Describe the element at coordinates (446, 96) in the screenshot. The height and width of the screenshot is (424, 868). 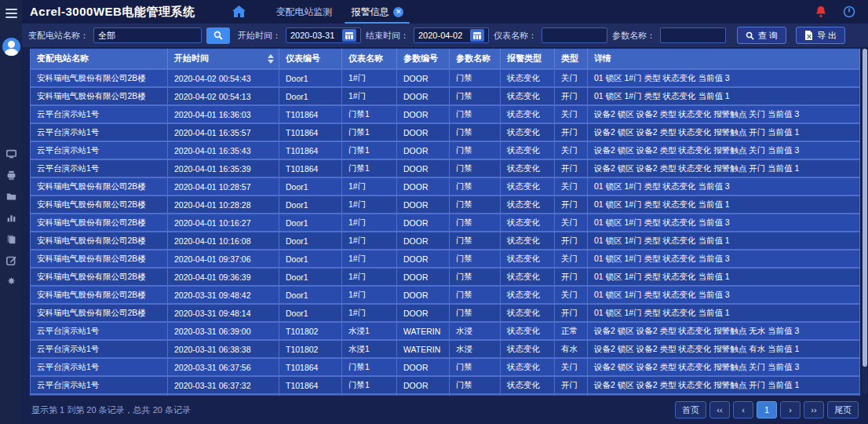
I see `table-row: 安科瑞电气股份有限公司2B楼2020-04-02 00:54:13Door11#…` at that location.